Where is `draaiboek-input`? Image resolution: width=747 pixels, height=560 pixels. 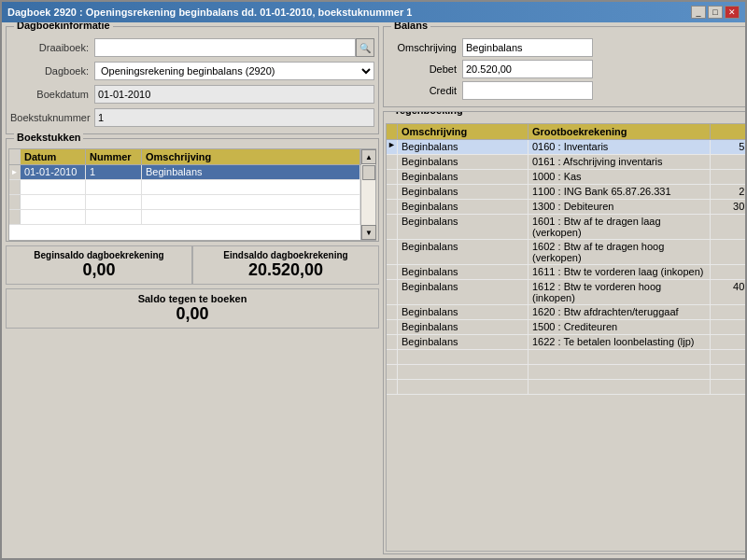 draaiboek-input is located at coordinates (225, 48).